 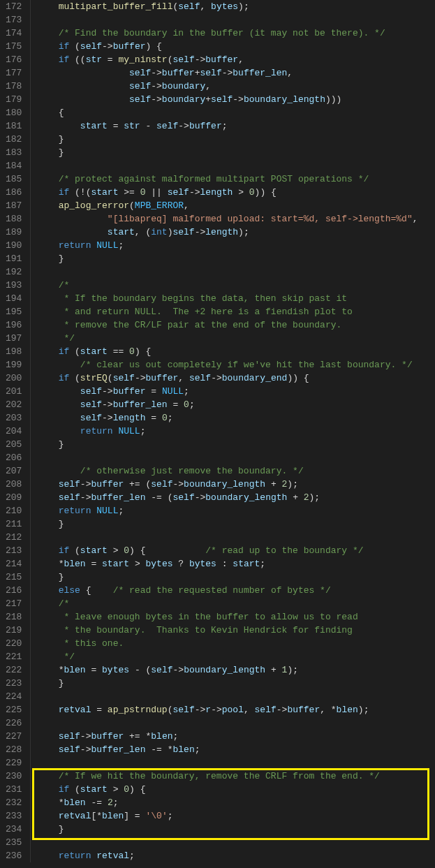 What do you see at coordinates (236, 670) in the screenshot?
I see `code-line: *blen = bytes - (self->boundary_length +…` at bounding box center [236, 670].